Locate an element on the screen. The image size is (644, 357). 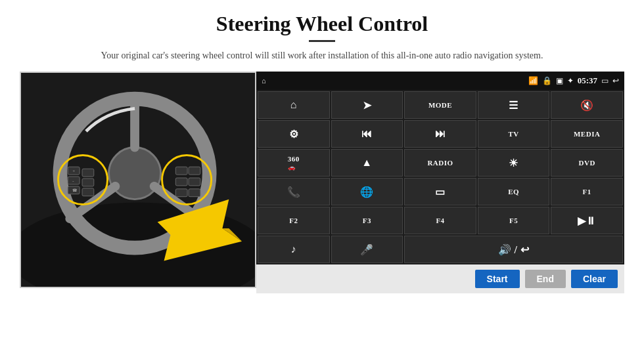
status-bar: ⌂ 📶 🔒 ▣ ✦ 05:37 ▭ ↩ is located at coordinates (440, 81).